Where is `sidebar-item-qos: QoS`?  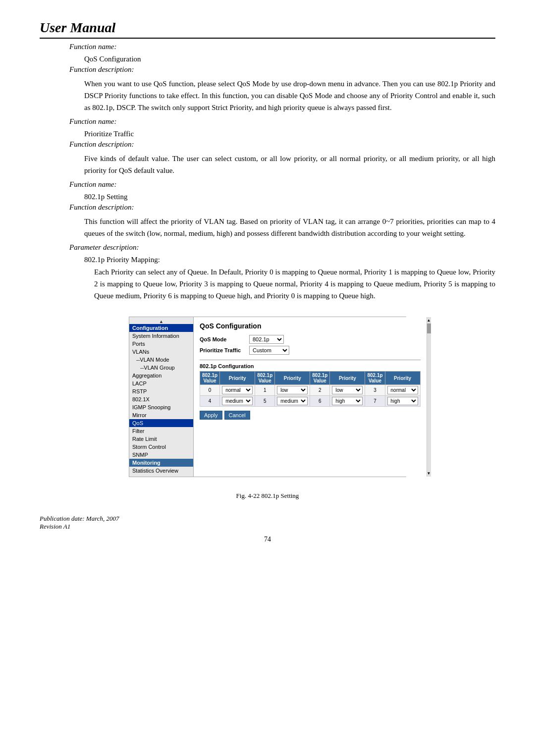 sidebar-item-qos: QoS is located at coordinates (161, 423).